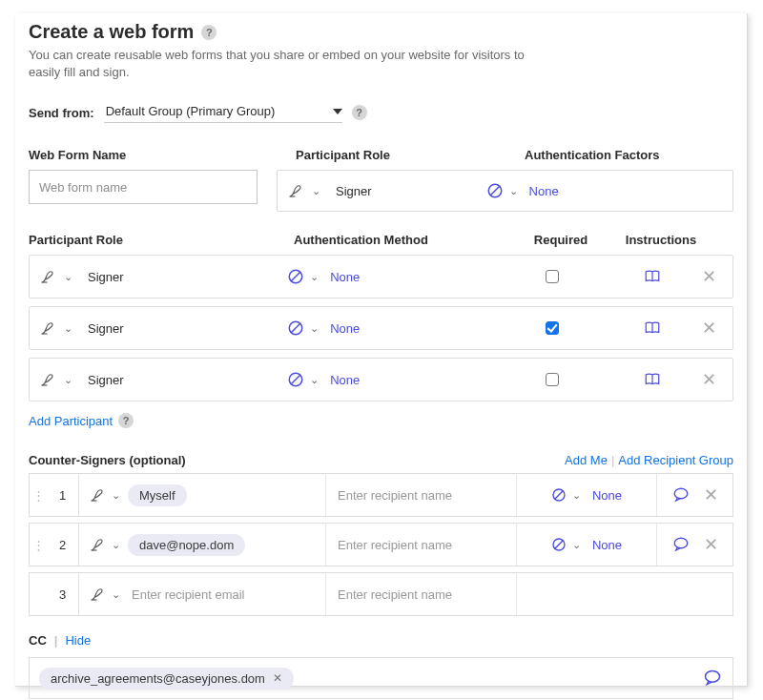 Image resolution: width=763 pixels, height=700 pixels. I want to click on row-actions, so click(694, 594).